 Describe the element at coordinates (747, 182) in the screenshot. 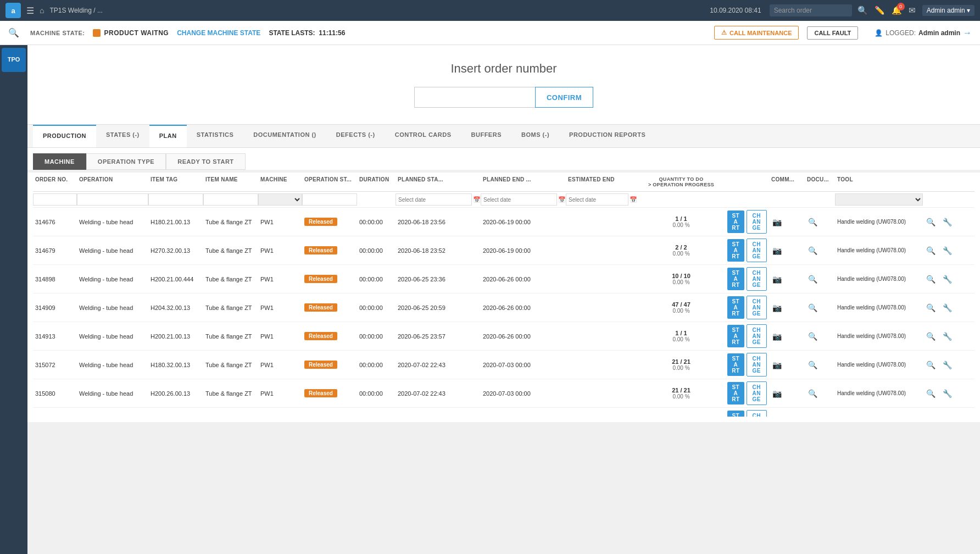

I see `header-actions` at that location.